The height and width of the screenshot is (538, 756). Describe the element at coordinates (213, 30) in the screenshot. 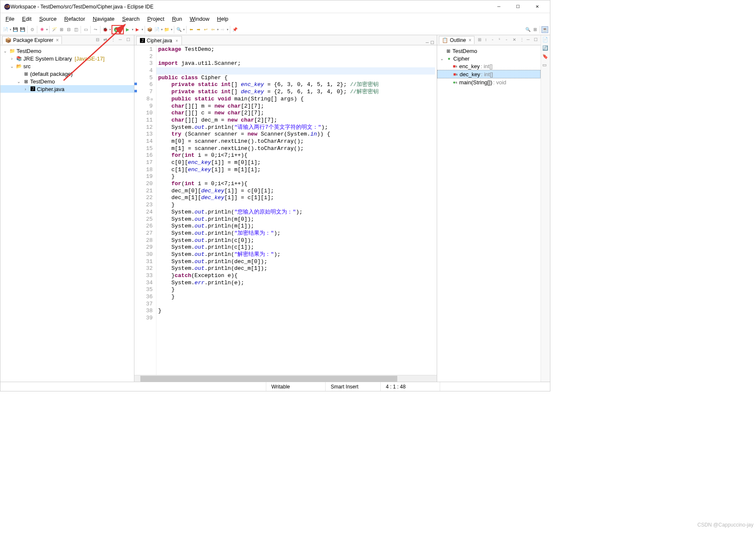

I see `back-button: ⇦` at that location.